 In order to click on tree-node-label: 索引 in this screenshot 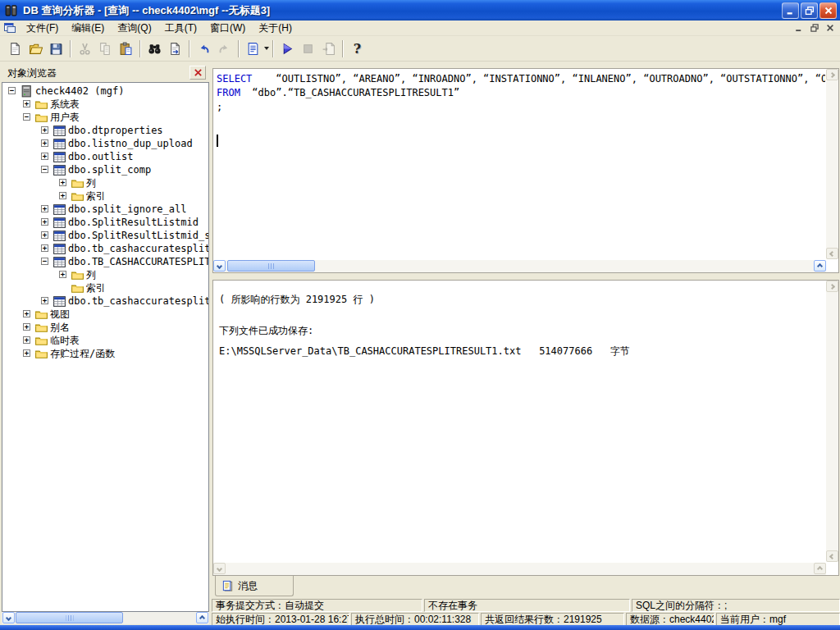, I will do `click(96, 288)`.